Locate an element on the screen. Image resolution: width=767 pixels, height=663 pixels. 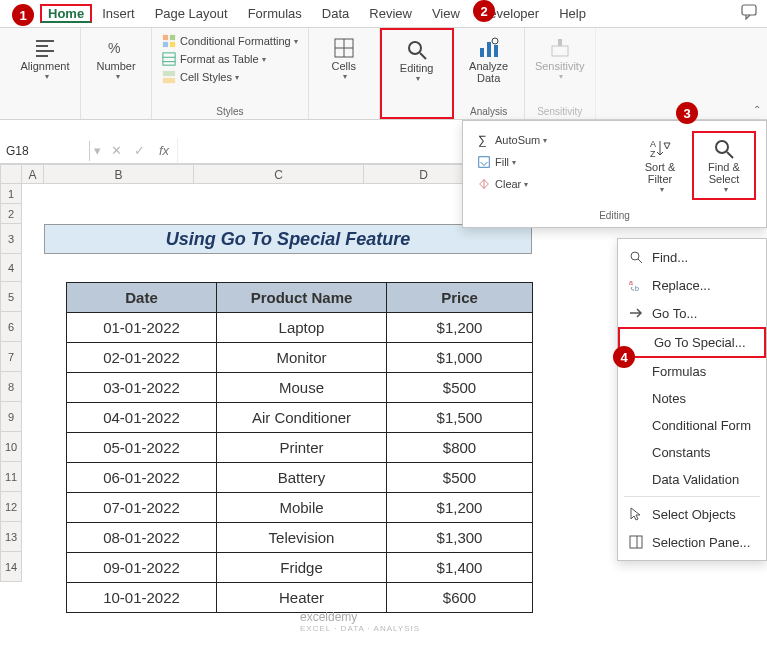
select-all-corner is located at coordinates (11, 174).